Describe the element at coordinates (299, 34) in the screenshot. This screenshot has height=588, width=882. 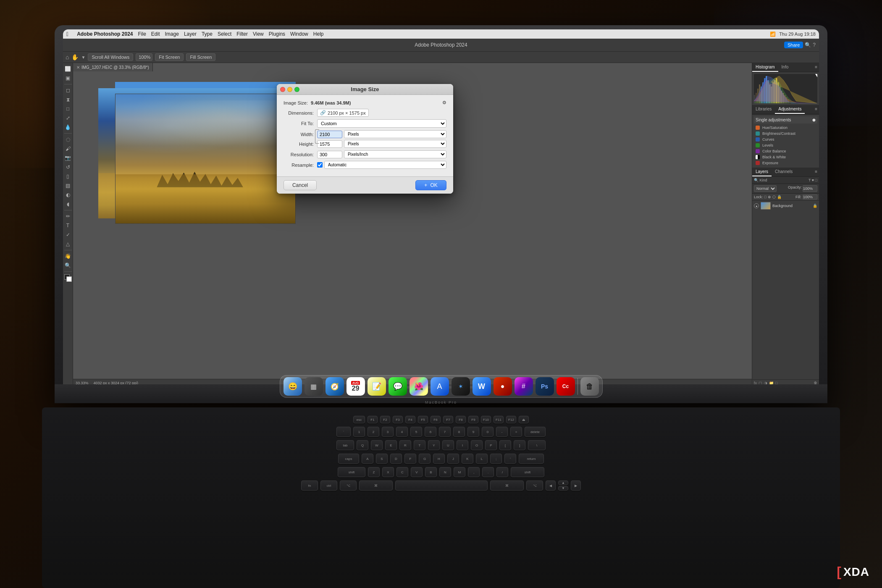
I see `menu-window: Window` at that location.